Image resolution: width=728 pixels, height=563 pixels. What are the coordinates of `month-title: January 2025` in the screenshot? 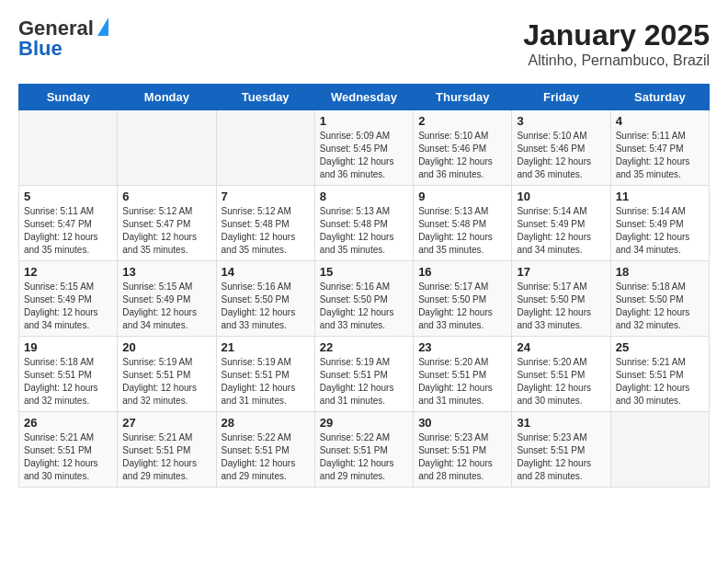 It's located at (616, 35).